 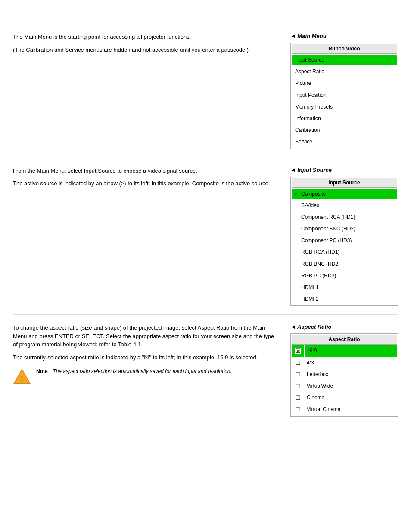 I want to click on input-source-item: Component BNC (HD2), so click(x=348, y=229).